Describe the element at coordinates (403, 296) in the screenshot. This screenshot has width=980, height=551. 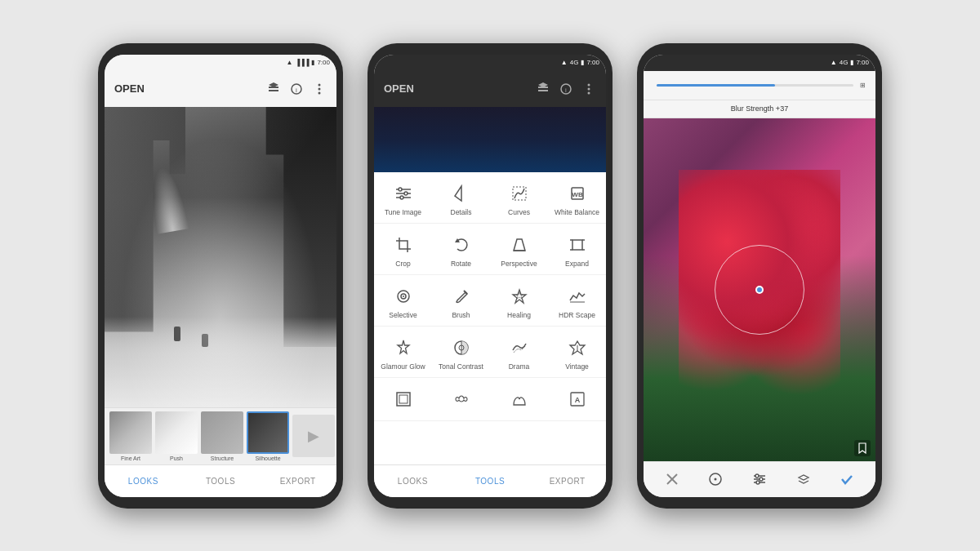
I see `selective-icon` at that location.